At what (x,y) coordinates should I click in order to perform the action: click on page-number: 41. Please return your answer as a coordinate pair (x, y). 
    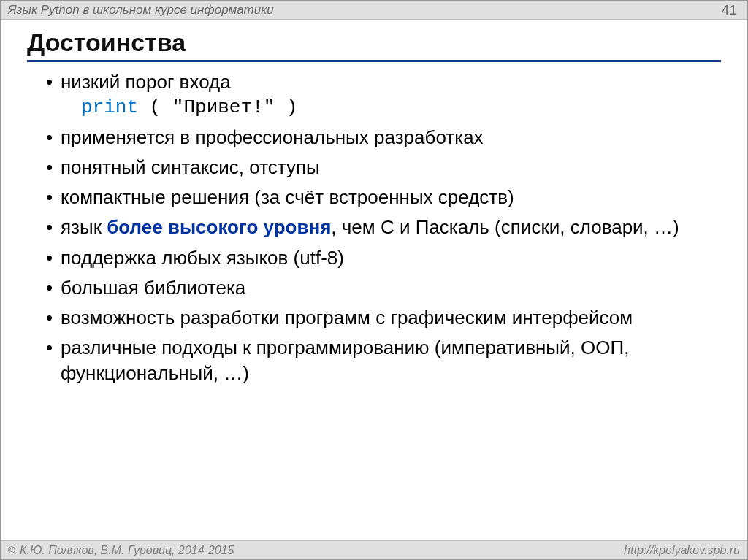
    Looking at the image, I should click on (730, 10).